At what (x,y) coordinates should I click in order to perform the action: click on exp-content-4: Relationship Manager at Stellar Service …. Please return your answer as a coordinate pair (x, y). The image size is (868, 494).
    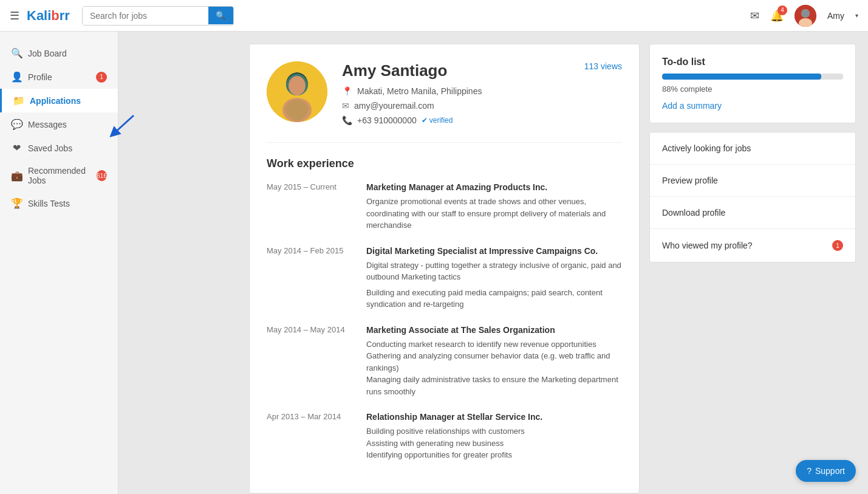
    Looking at the image, I should click on (494, 436).